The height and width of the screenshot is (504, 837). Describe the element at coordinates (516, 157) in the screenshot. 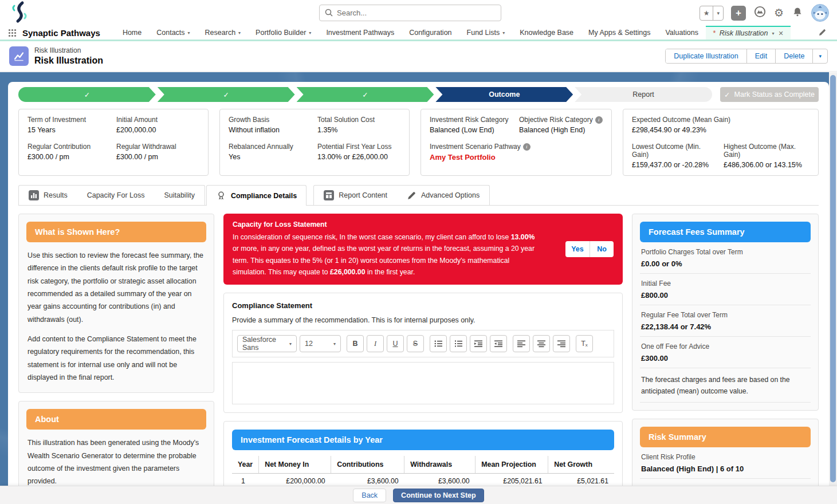

I see `scenario-pathway-link: Amy Test Portfolio` at that location.